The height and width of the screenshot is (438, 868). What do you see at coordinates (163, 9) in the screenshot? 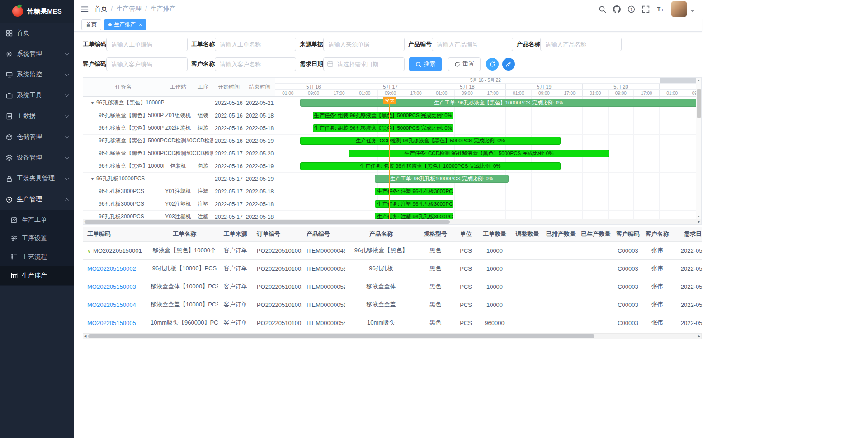
I see `breadcrumb-item-2: 生产排产` at bounding box center [163, 9].